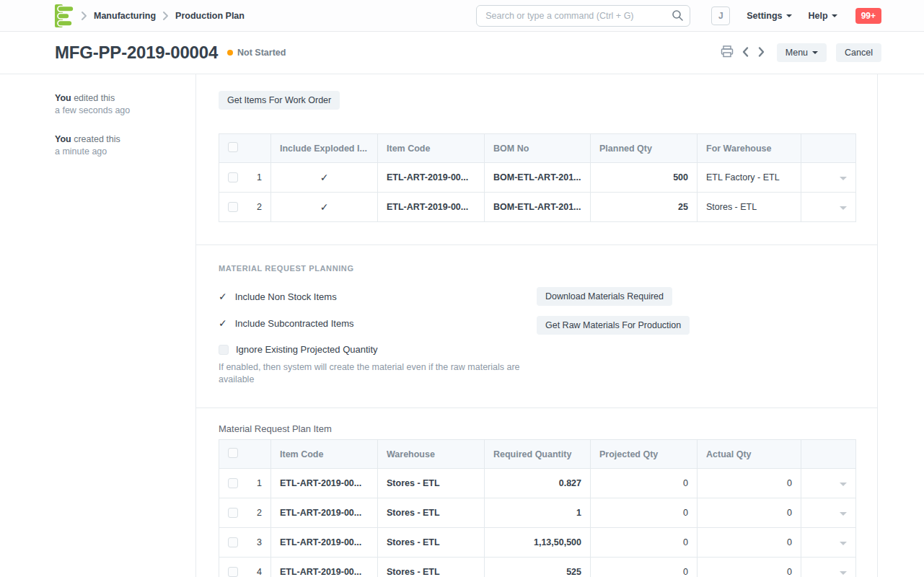 The width and height of the screenshot is (924, 577). What do you see at coordinates (538, 483) in the screenshot?
I see `table-row: 1 ETL-ART-2019-00... Stores - ETL 0.827 …` at bounding box center [538, 483].